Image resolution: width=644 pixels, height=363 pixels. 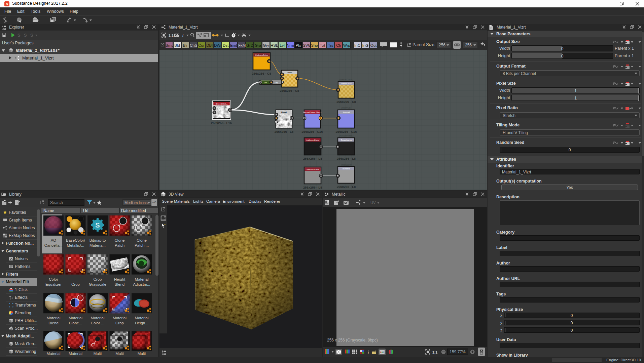 What do you see at coordinates (276, 83) in the screenshot?
I see `svg-text: Bly` at bounding box center [276, 83].